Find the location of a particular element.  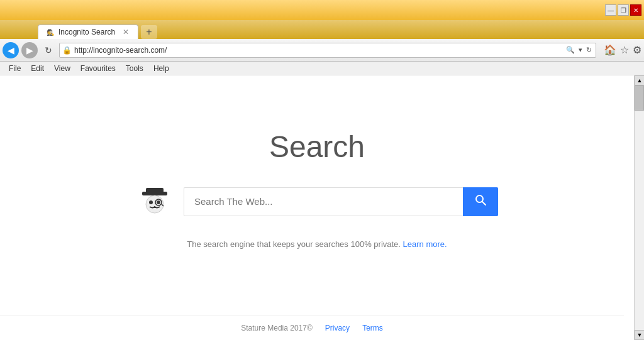

menu-bar: File Edit View Favourites Tools Help is located at coordinates (322, 69).